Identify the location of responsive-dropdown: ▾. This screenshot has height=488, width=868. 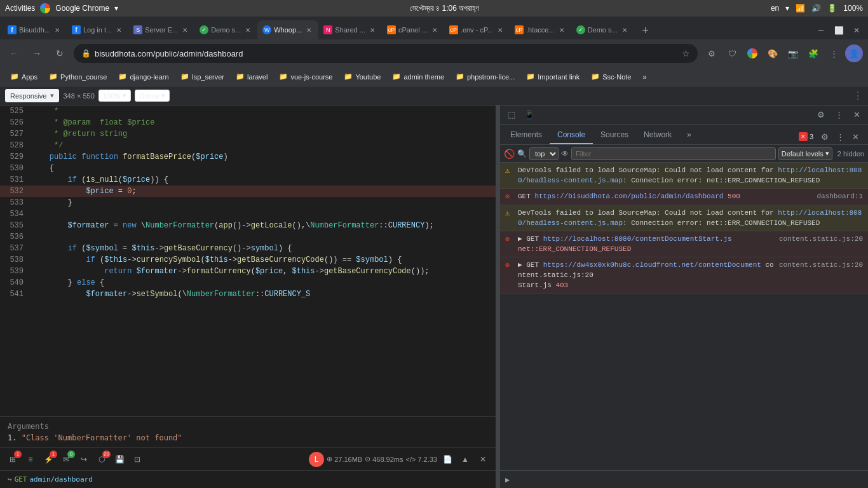
(52, 95).